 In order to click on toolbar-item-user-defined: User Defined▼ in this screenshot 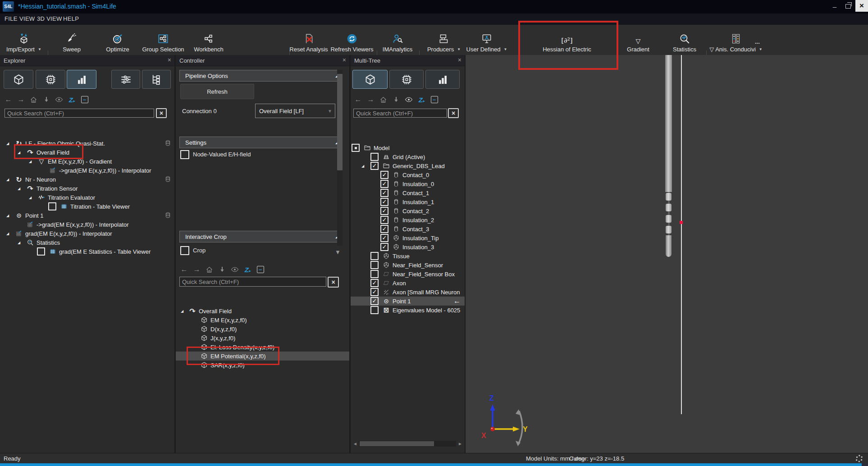, I will do `click(487, 40)`.